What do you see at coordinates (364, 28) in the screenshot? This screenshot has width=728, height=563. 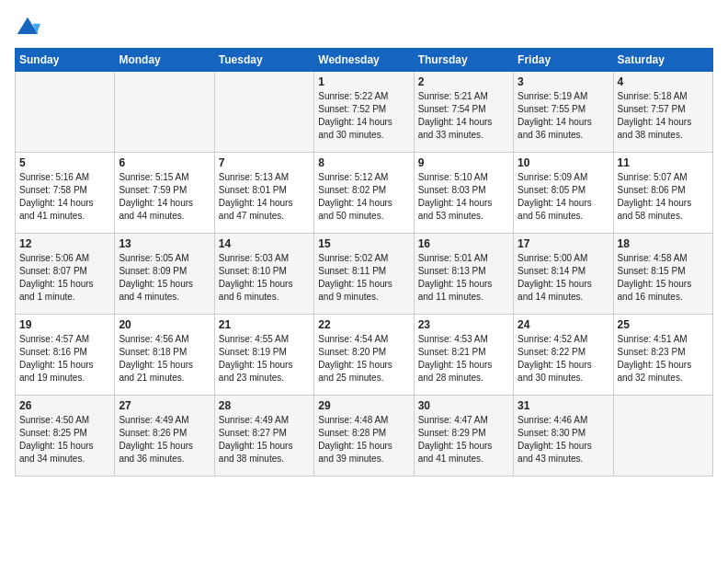 I see `page-header` at bounding box center [364, 28].